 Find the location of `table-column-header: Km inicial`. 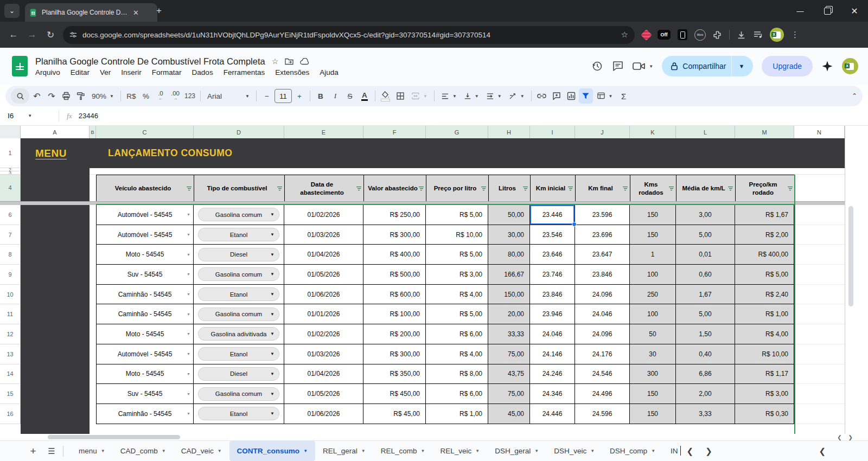

table-column-header: Km inicial is located at coordinates (553, 189).